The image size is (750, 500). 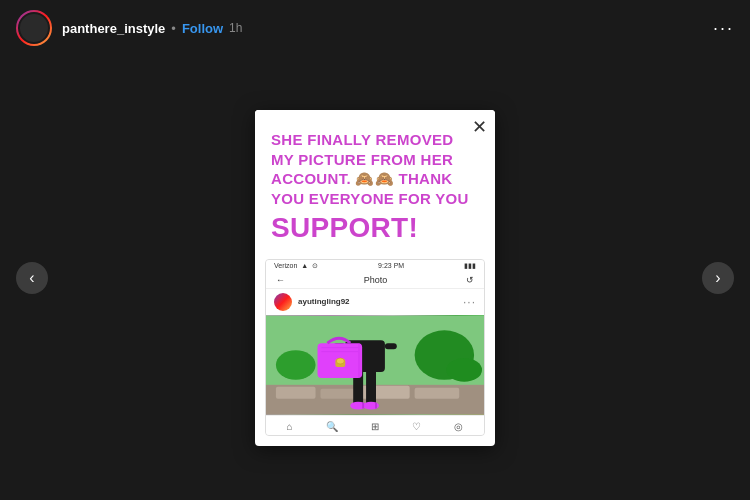 I want to click on headline-big: SUPPORT!, so click(x=375, y=228).